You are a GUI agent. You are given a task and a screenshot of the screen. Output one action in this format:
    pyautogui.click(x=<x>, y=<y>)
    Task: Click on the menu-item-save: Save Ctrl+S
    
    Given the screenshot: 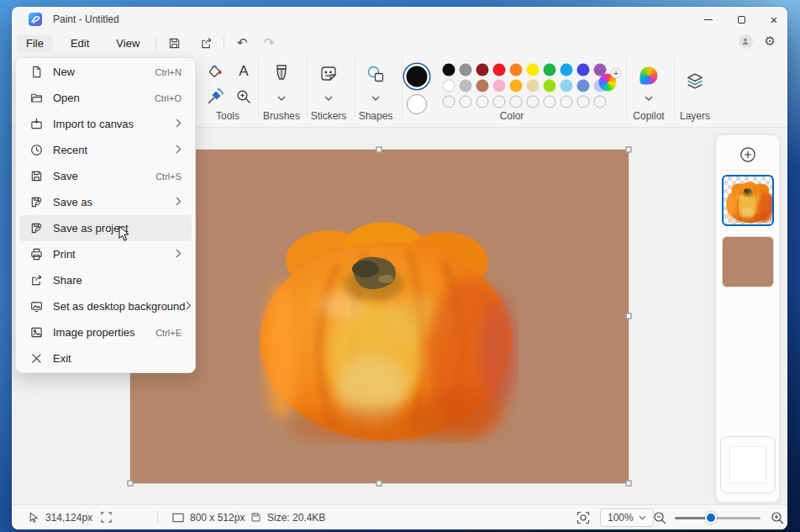 What is the action you would take?
    pyautogui.click(x=106, y=176)
    